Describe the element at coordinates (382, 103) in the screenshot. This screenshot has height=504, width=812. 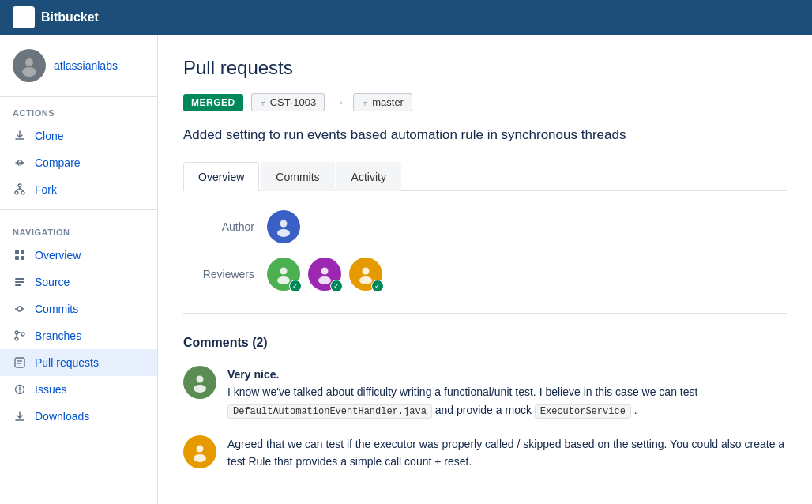
I see `to-branch: ⑂ master` at that location.